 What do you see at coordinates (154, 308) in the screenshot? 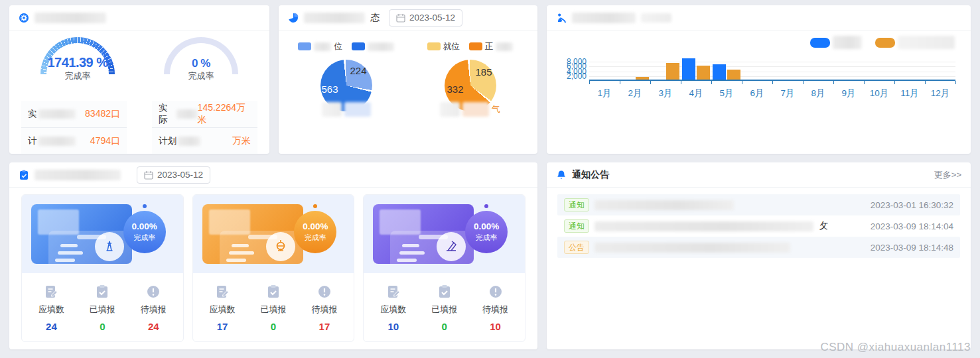
I see `stat-pending: 待填报 24` at bounding box center [154, 308].